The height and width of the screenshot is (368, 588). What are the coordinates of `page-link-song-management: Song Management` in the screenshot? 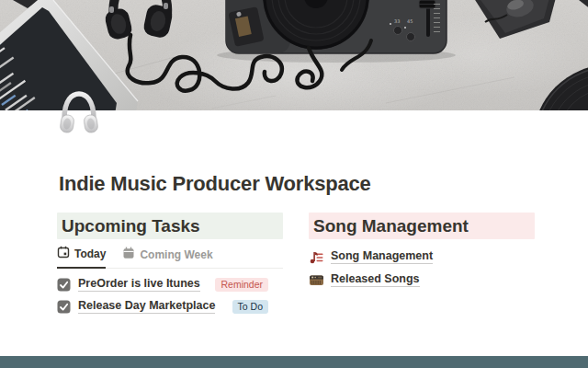 It's located at (422, 257).